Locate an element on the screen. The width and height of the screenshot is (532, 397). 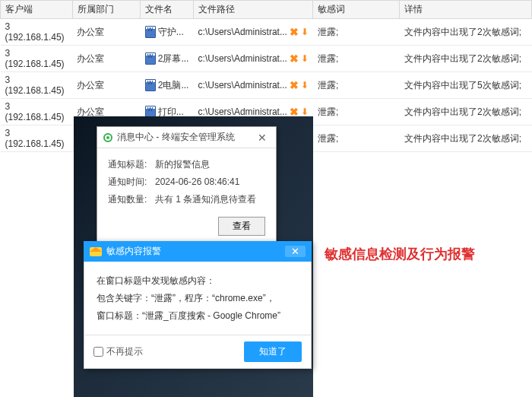
alert-title: 敏感内容报警 is located at coordinates (196, 251).